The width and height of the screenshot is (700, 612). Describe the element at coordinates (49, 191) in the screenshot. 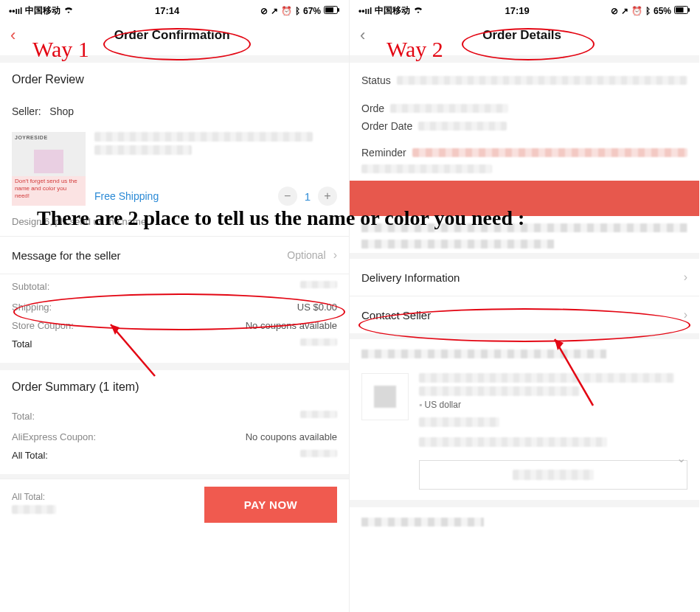

I see `thumb-warning: Don't forget send us the name and color …` at that location.